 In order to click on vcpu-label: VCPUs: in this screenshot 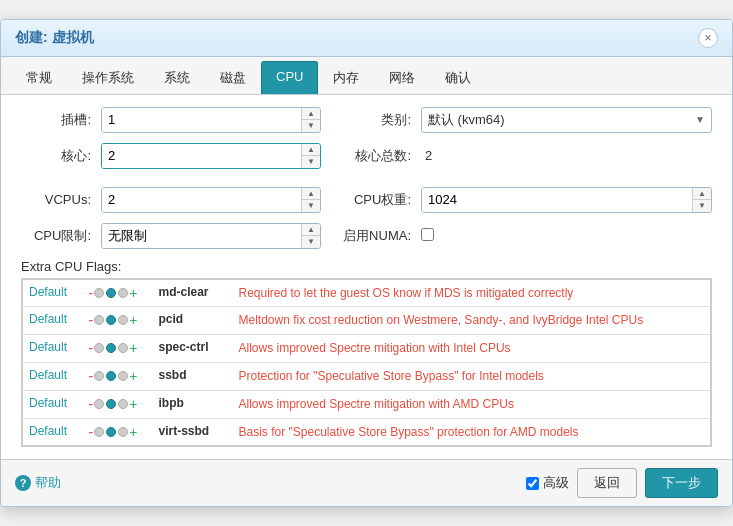, I will do `click(61, 200)`.